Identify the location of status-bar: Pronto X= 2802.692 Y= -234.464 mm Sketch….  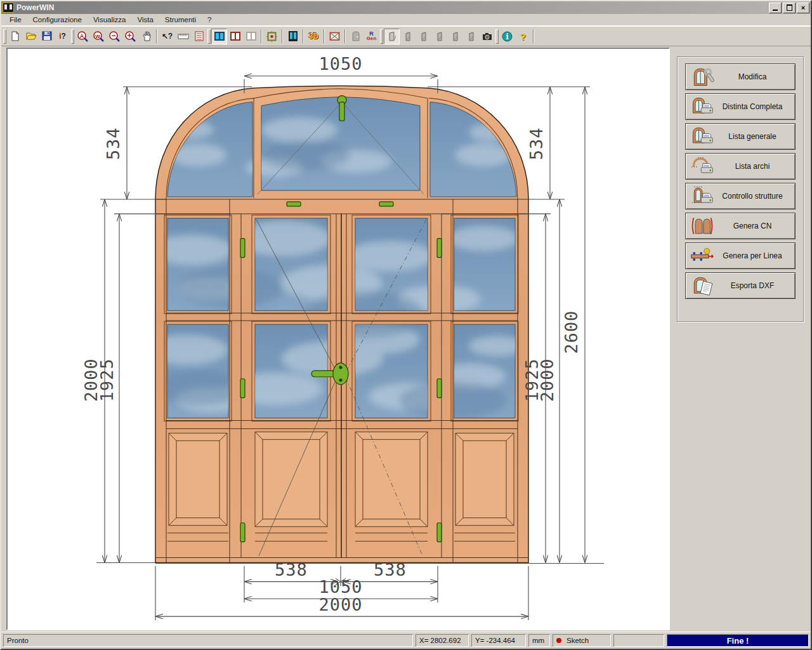
(406, 640).